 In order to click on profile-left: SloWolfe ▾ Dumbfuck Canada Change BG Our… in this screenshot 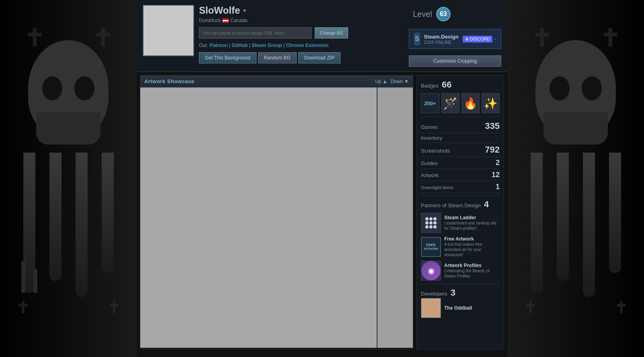, I will do `click(276, 36)`.